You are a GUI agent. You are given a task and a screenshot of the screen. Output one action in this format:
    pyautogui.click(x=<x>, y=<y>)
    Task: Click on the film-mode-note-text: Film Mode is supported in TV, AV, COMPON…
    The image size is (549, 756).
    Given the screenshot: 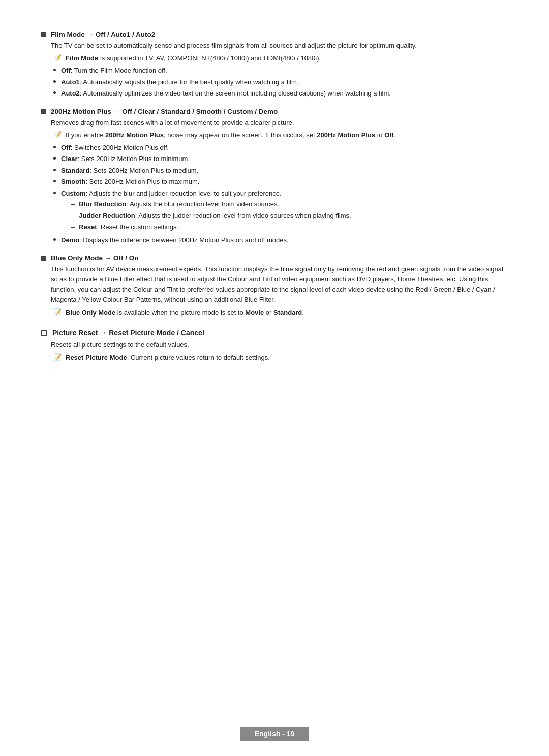 What is the action you would take?
    pyautogui.click(x=193, y=58)
    